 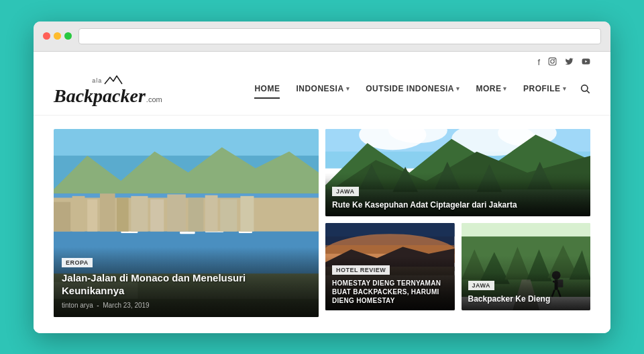 What do you see at coordinates (390, 292) in the screenshot?
I see `homestay-title: HOMESTAY DIENG TERNYAMAN BUAT BACKPACKER…` at bounding box center [390, 292].